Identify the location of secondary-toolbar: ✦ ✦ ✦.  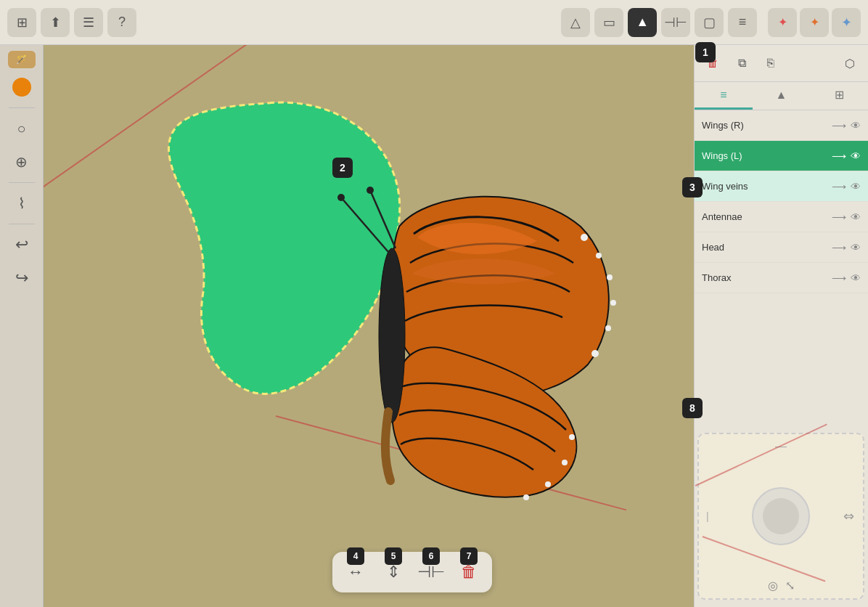
(814, 23).